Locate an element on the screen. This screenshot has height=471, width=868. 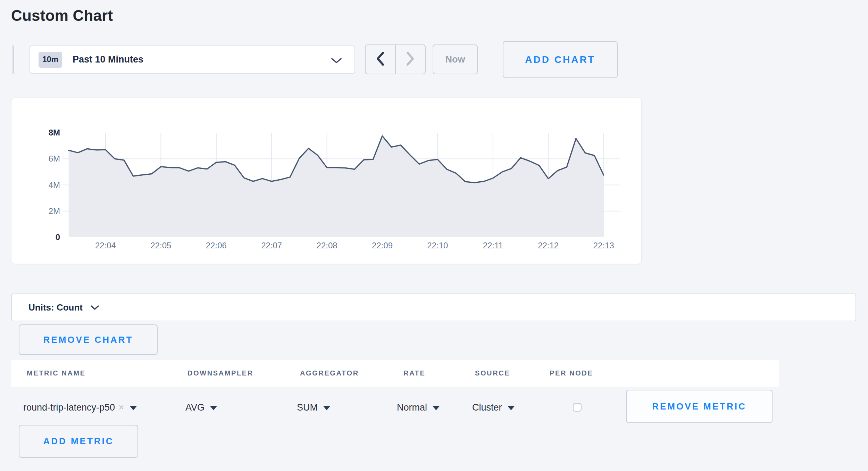
controls-left-rule is located at coordinates (13, 60).